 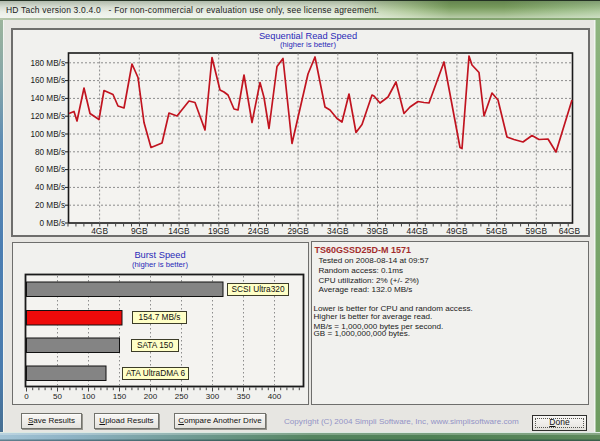 What do you see at coordinates (275, 396) in the screenshot?
I see `svg-text: 400` at bounding box center [275, 396].